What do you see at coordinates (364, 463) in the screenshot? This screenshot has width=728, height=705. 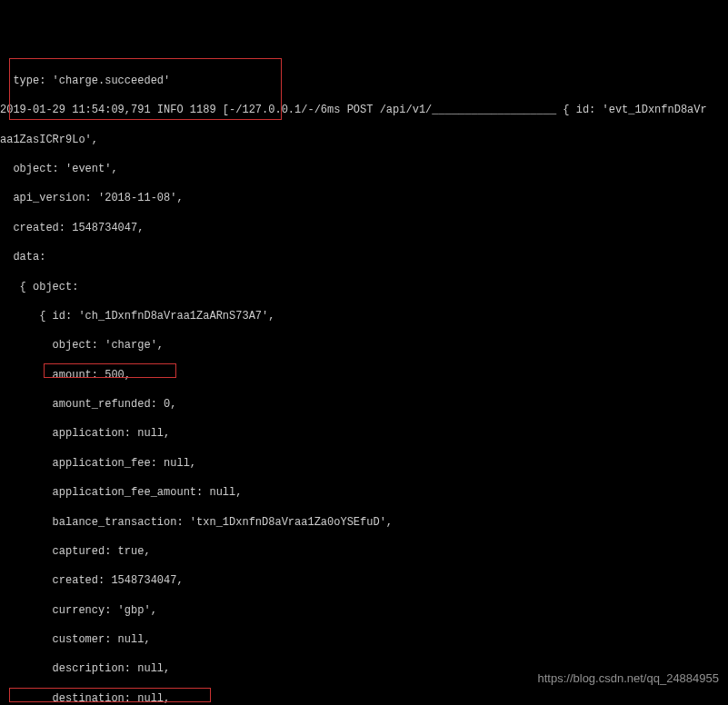 I see `log-line: application_fee: null,` at bounding box center [364, 463].